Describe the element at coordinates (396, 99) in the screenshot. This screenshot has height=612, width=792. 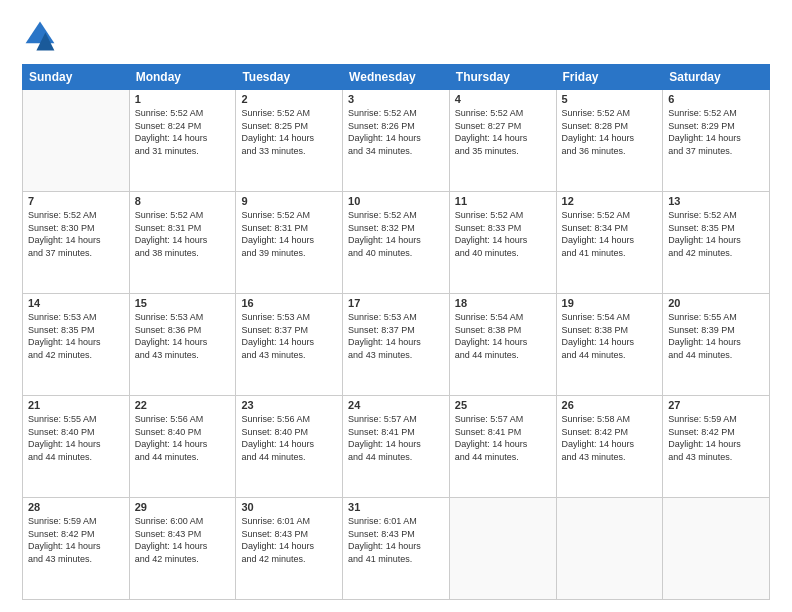
I see `day-number: 3` at that location.